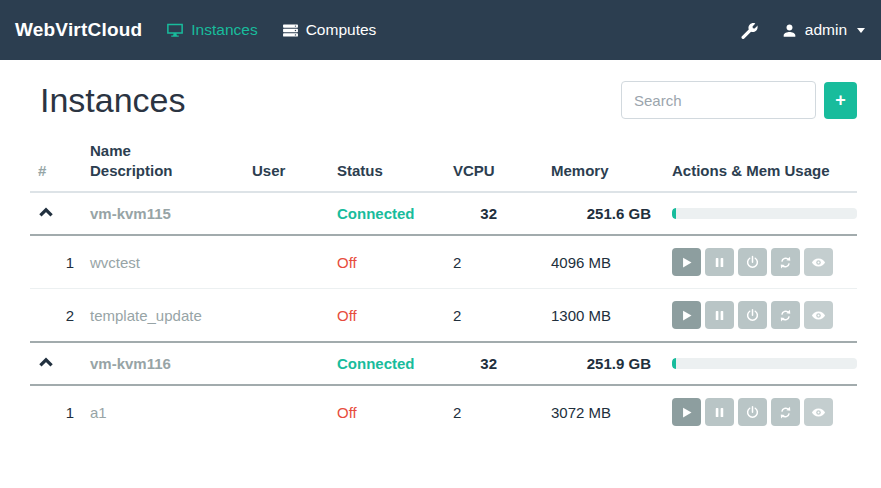 This screenshot has width=881, height=488. Describe the element at coordinates (286, 163) in the screenshot. I see `header-user: User` at that location.